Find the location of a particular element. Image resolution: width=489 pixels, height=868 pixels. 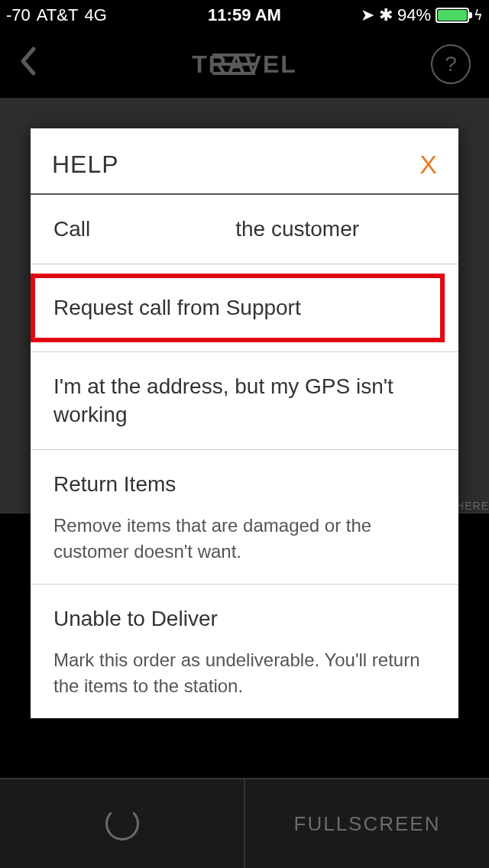

redacted-space is located at coordinates (163, 229).